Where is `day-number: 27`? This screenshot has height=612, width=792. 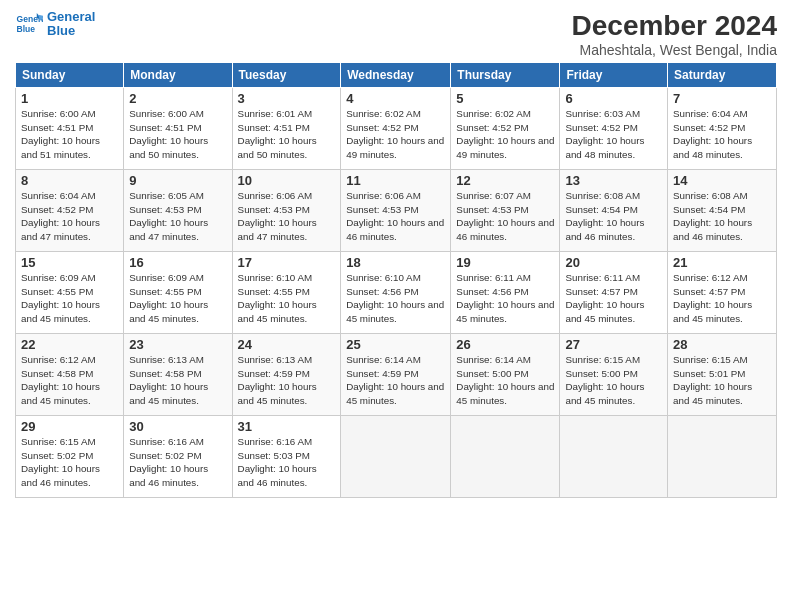
day-number: 27 is located at coordinates (614, 344).